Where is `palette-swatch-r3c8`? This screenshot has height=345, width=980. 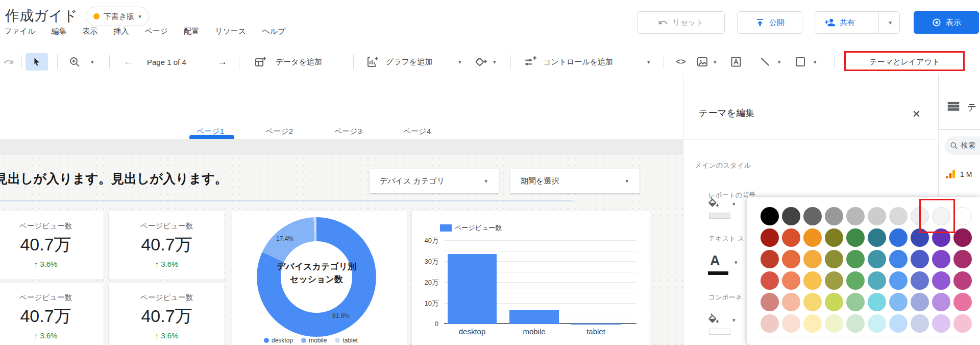
palette-swatch-r3c8 is located at coordinates (920, 259).